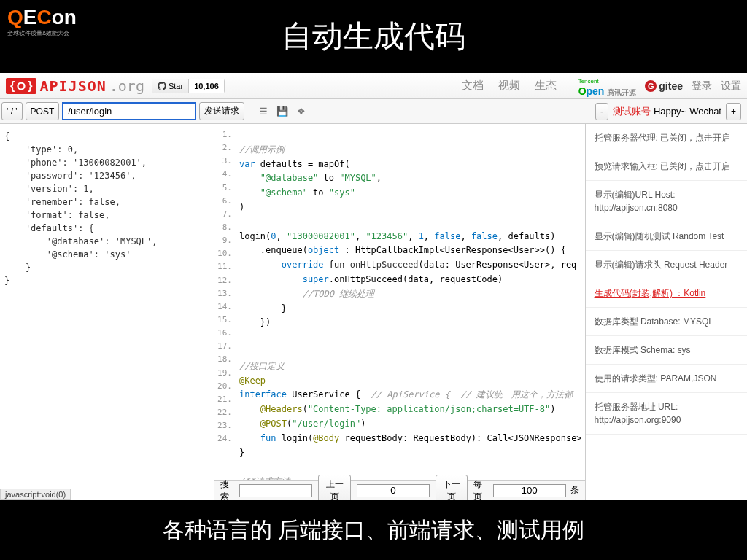 The height and width of the screenshot is (560, 747). What do you see at coordinates (734, 112) in the screenshot?
I see `plus-button: +` at bounding box center [734, 112].